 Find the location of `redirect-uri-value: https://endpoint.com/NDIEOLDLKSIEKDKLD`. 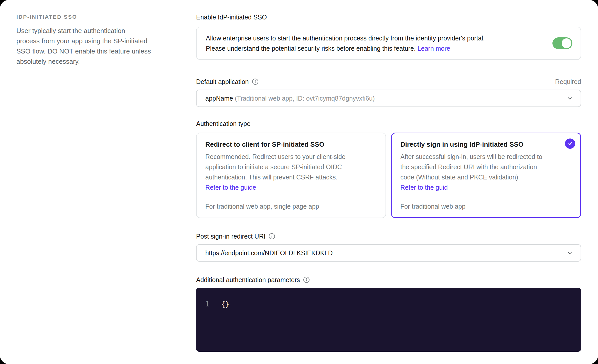

redirect-uri-value: https://endpoint.com/NDIEOLDLKSIEKDKLD is located at coordinates (269, 253).